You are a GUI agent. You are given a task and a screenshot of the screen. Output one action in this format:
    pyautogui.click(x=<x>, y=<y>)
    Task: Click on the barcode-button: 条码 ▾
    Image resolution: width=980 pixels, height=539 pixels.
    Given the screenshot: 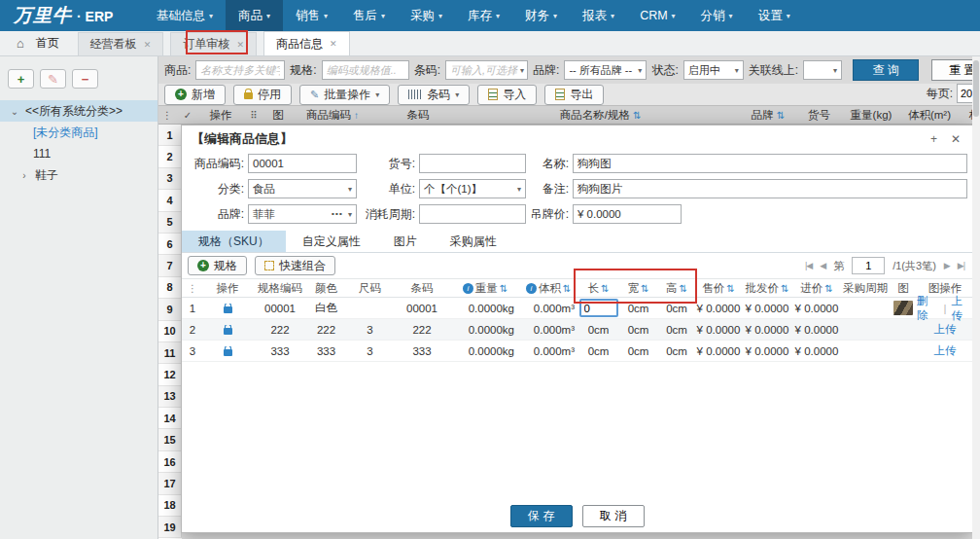 What is the action you would take?
    pyautogui.click(x=434, y=95)
    